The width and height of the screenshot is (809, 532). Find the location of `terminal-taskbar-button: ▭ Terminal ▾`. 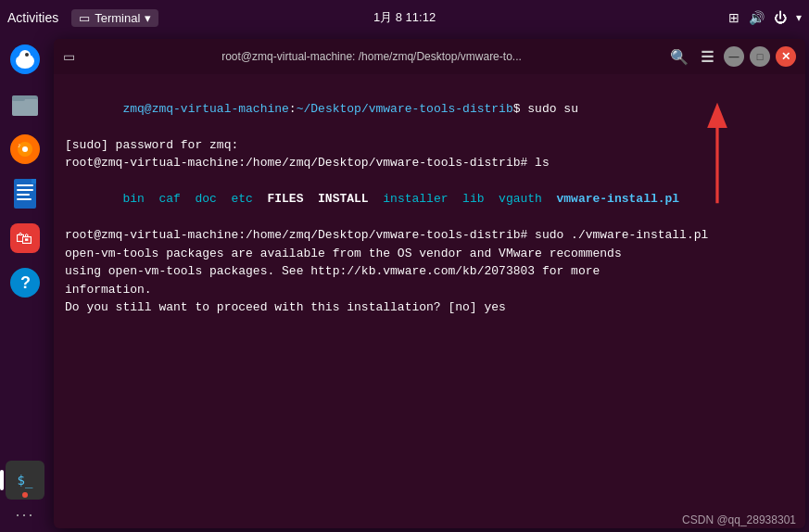

terminal-taskbar-button: ▭ Terminal ▾ is located at coordinates (115, 19).